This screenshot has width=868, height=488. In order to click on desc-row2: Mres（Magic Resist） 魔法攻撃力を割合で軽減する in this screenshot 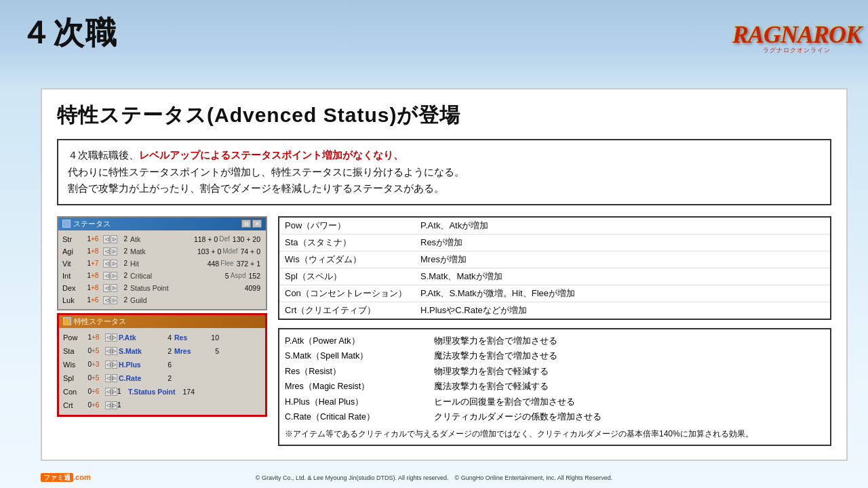, I will do `click(555, 386)`.